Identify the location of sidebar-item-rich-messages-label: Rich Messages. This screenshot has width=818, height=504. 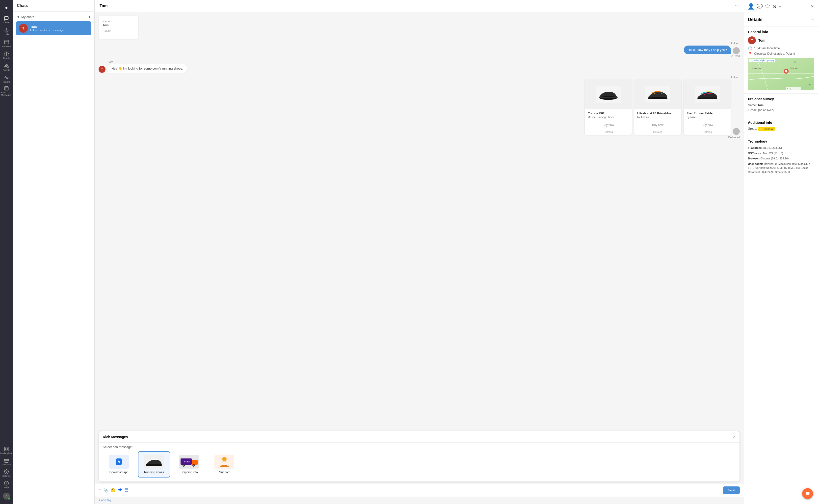
(7, 94).